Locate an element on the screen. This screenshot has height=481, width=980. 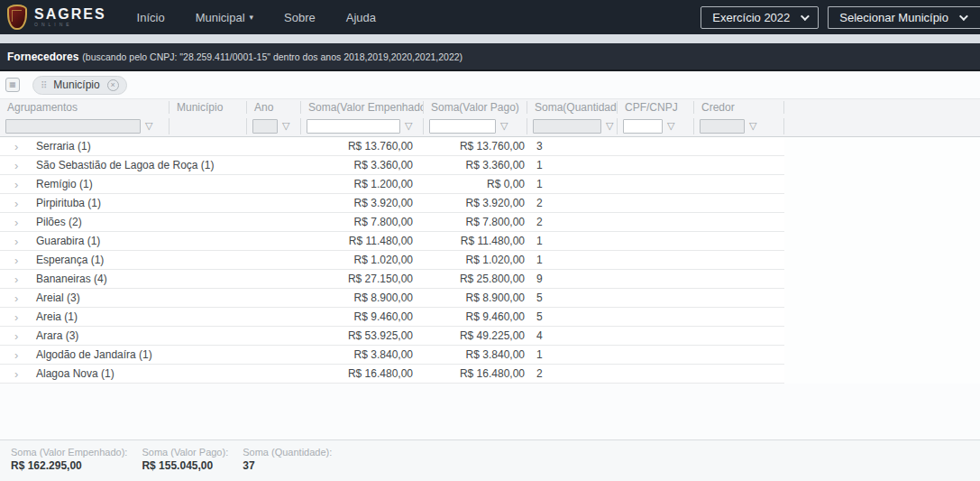
nav-item-label: Sobre is located at coordinates (299, 18).